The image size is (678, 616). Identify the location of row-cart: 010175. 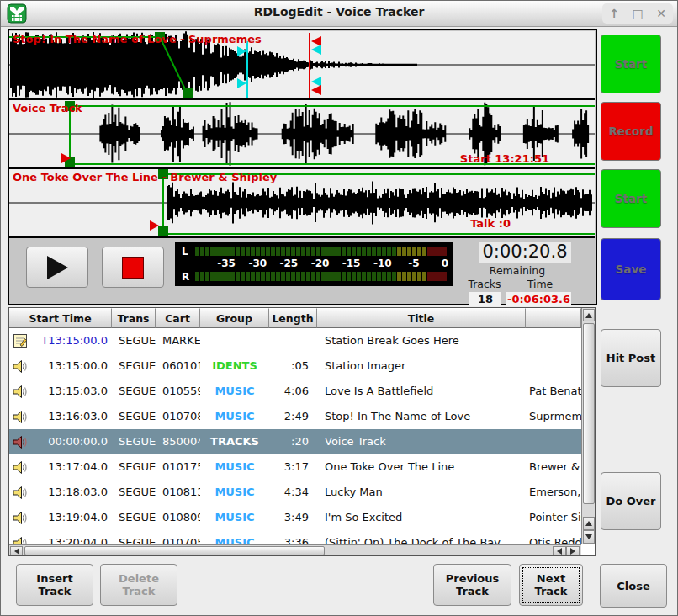
(178, 467).